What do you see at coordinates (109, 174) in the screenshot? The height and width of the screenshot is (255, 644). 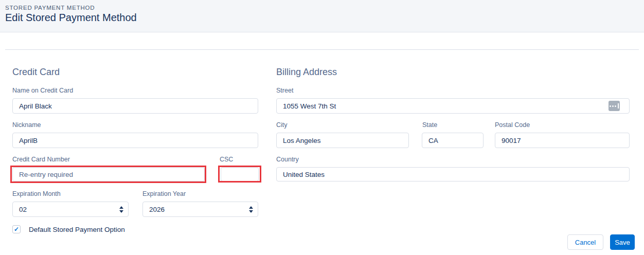 I see `credit-card-number-input` at bounding box center [109, 174].